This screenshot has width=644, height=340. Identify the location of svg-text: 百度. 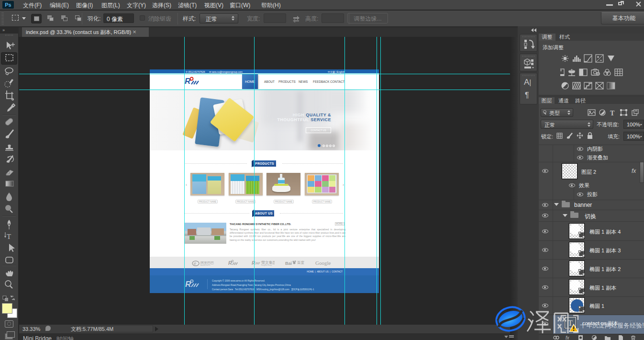
(301, 262).